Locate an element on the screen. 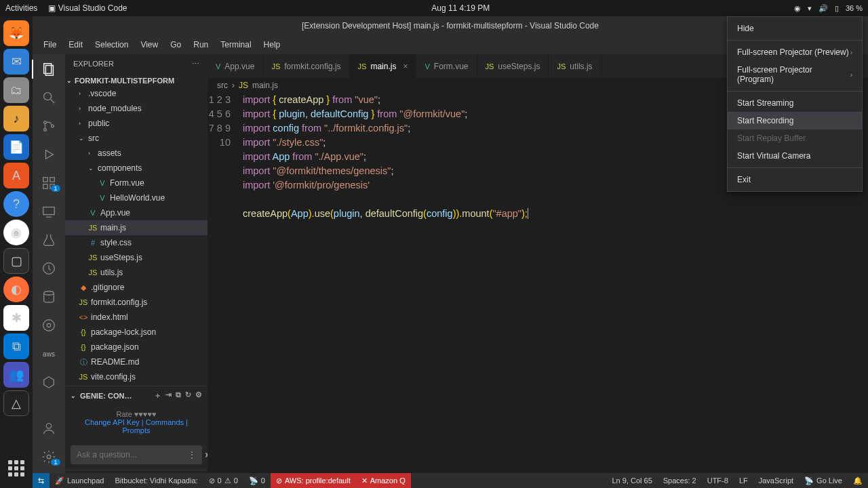 This screenshot has width=868, height=488. file-index-html: <>index.html is located at coordinates (136, 317).